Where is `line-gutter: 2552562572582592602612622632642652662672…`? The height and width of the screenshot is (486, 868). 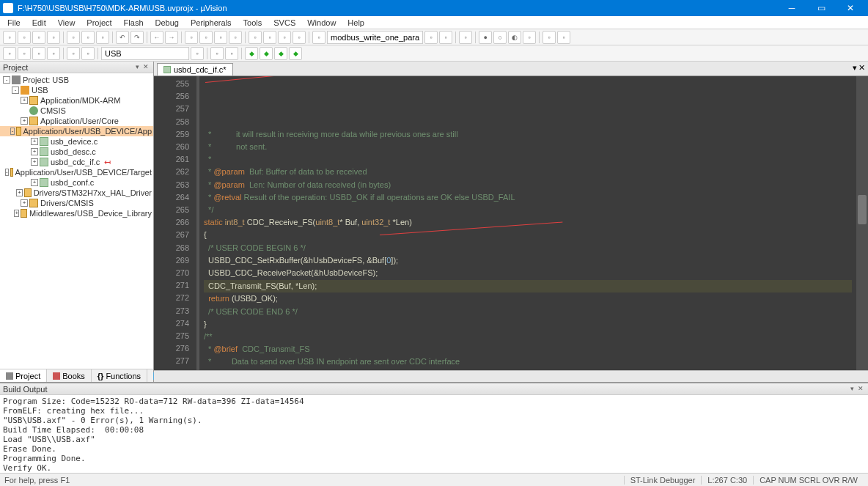
line-gutter: 2552562572582592602612622632642652662672… is located at coordinates (177, 223).